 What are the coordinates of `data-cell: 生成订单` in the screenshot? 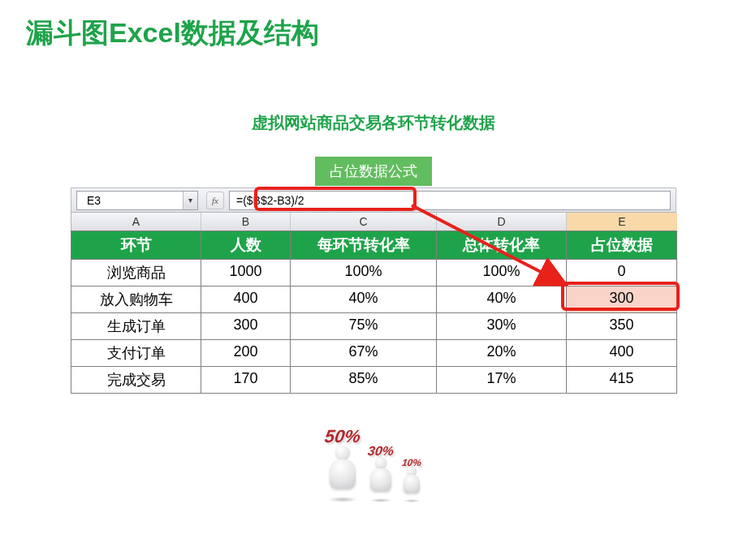 It's located at (136, 326).